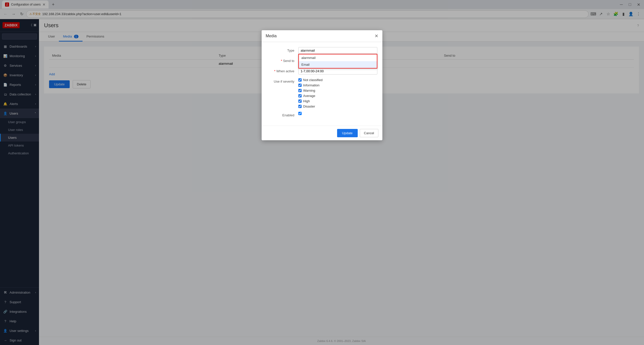 This screenshot has width=644, height=345. I want to click on modal-cancel-button: Cancel, so click(369, 133).